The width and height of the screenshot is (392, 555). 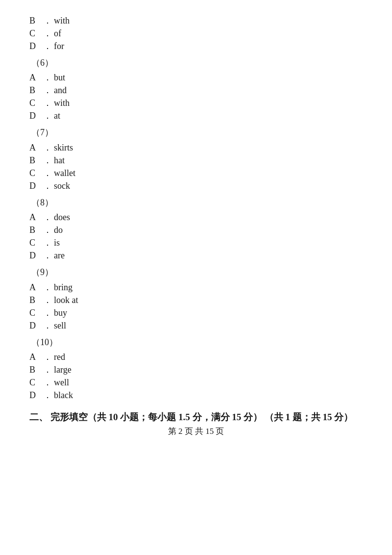 I want to click on question-7: （7） A ． skirts B ． hat C ． wallet D ． so…, so click(x=196, y=158).